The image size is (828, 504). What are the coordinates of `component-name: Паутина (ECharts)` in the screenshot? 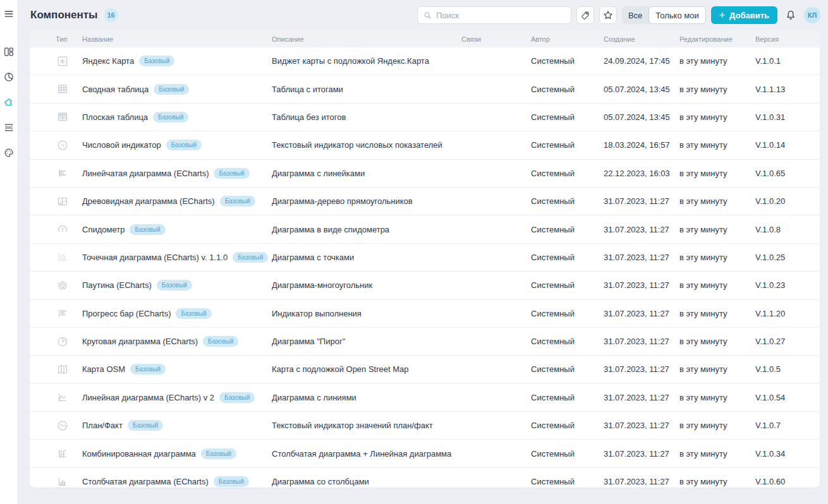 It's located at (117, 285).